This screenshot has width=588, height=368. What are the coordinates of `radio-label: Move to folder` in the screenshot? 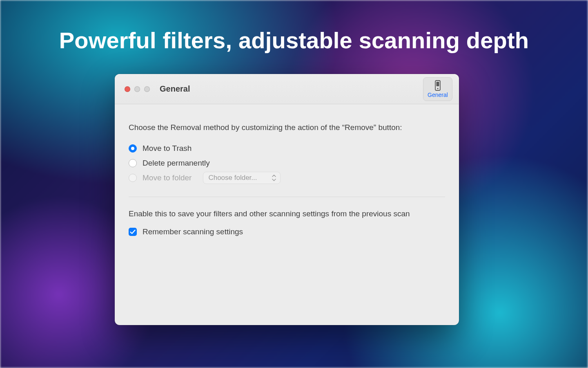 It's located at (167, 178).